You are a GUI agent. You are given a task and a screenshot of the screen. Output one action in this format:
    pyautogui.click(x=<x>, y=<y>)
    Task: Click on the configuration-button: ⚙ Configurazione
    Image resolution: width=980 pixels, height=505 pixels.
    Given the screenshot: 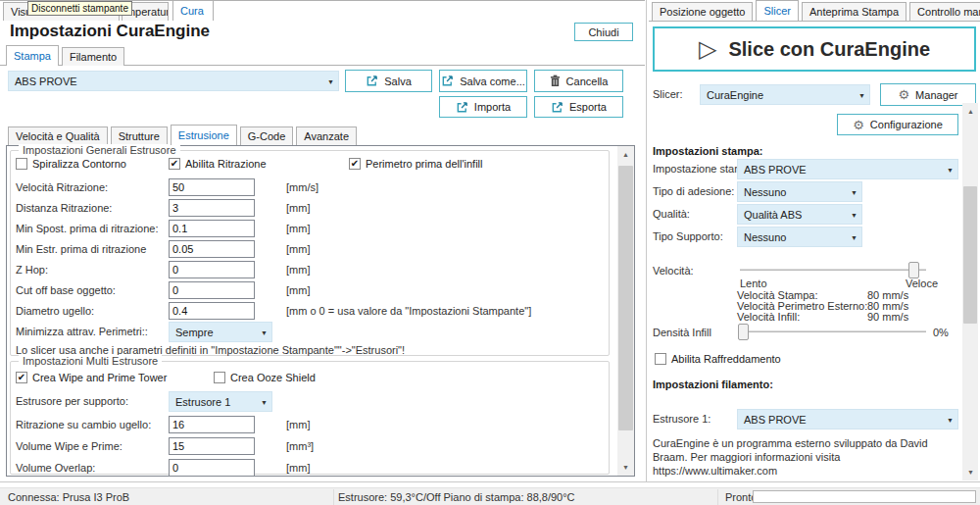 What is the action you would take?
    pyautogui.click(x=898, y=125)
    